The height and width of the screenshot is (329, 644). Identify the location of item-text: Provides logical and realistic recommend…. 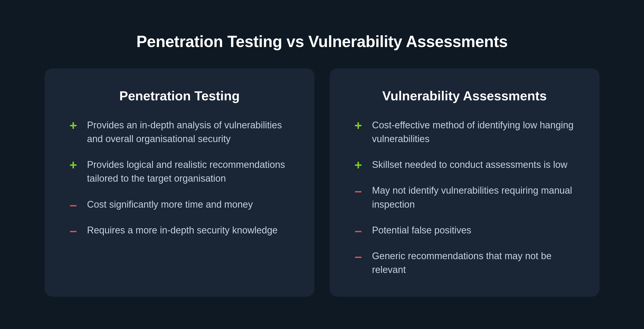
(190, 172).